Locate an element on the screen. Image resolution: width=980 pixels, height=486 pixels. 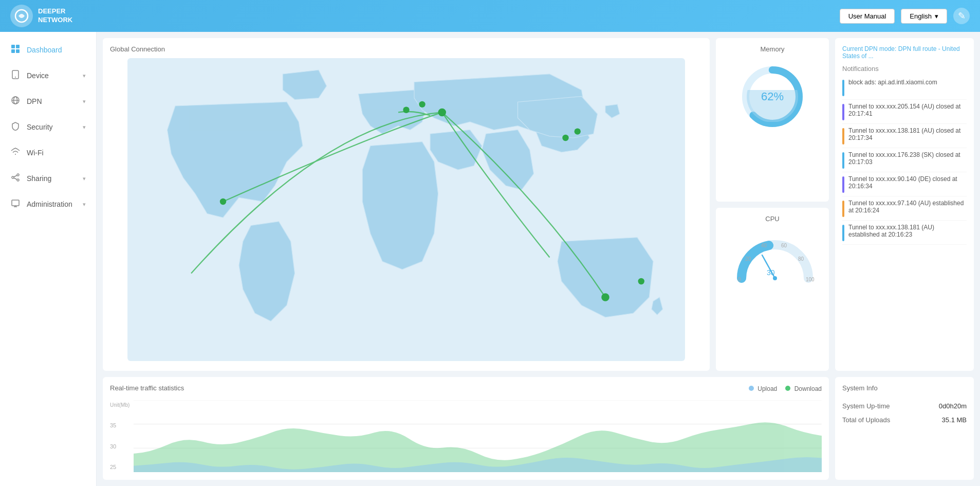
sidebar-item-device: Device ▾ is located at coordinates (48, 76).